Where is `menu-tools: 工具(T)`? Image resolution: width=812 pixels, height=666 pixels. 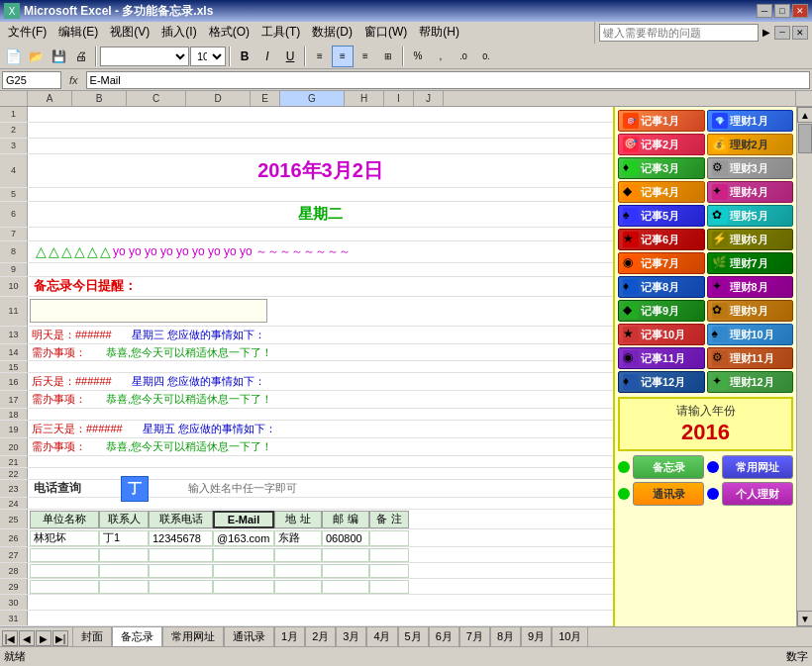 menu-tools: 工具(T) is located at coordinates (281, 32).